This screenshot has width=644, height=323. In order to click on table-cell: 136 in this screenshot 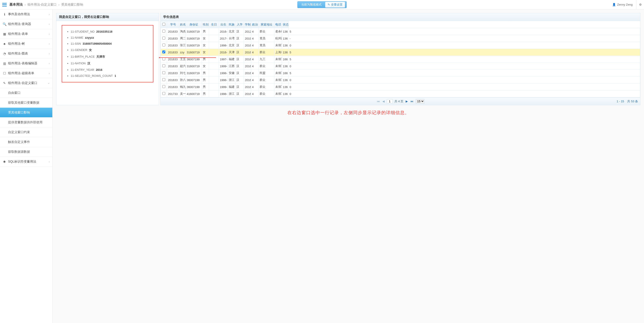, I will do `click(286, 80)`.